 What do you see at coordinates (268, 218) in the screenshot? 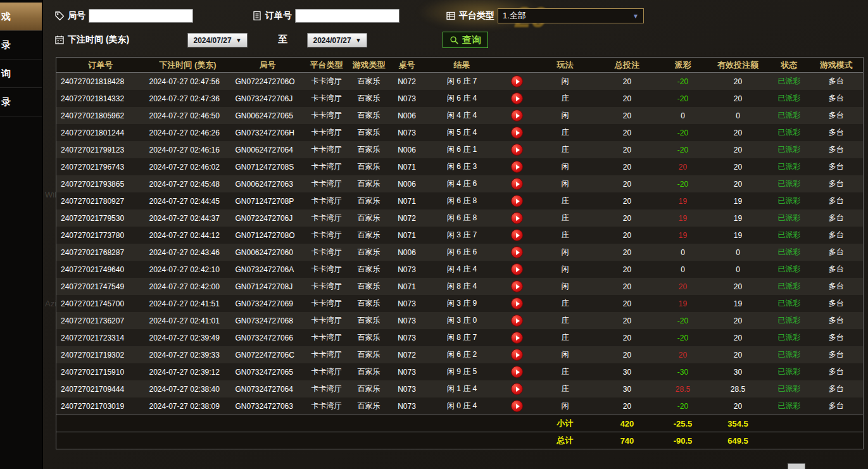
I see `cell-round-no: GN0722472706J` at bounding box center [268, 218].